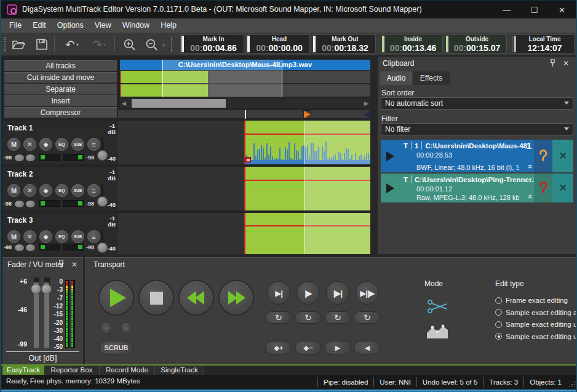 This screenshot has height=392, width=577. I want to click on zoom-out-button, so click(151, 44).